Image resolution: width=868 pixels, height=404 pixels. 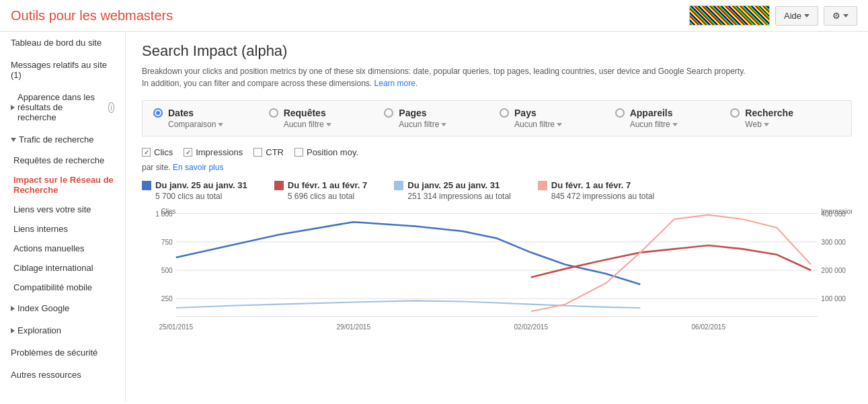 I want to click on svg-text: 200 000, so click(x=834, y=270).